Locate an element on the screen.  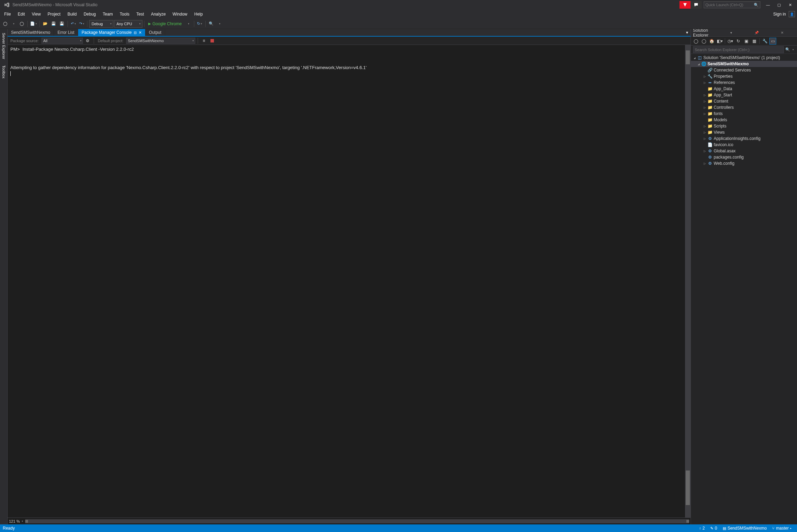
home-icon: 🏠 is located at coordinates (712, 41).